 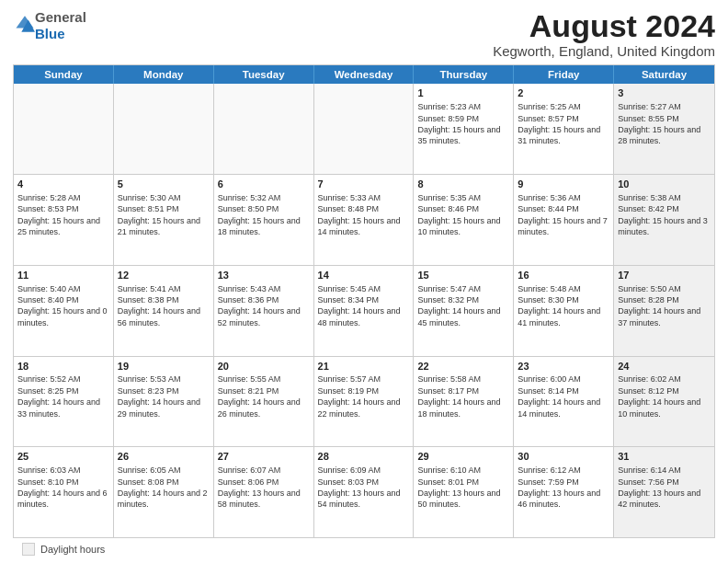 I want to click on cell-info: Sunrise: 5:57 AMSunset: 8:19 PMDaylight:…, so click(x=364, y=396).